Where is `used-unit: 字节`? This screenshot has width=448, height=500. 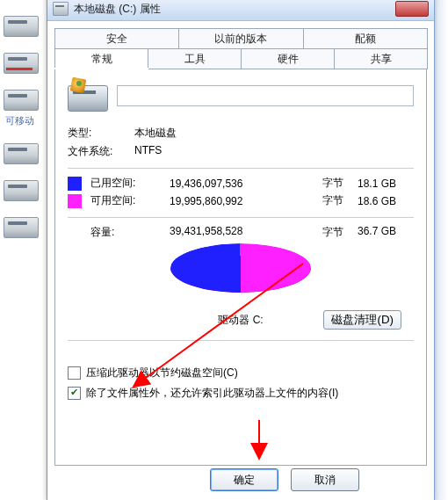 used-unit: 字节 is located at coordinates (340, 183).